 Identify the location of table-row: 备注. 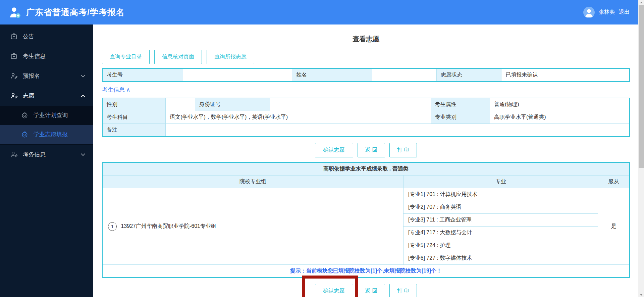
(366, 130).